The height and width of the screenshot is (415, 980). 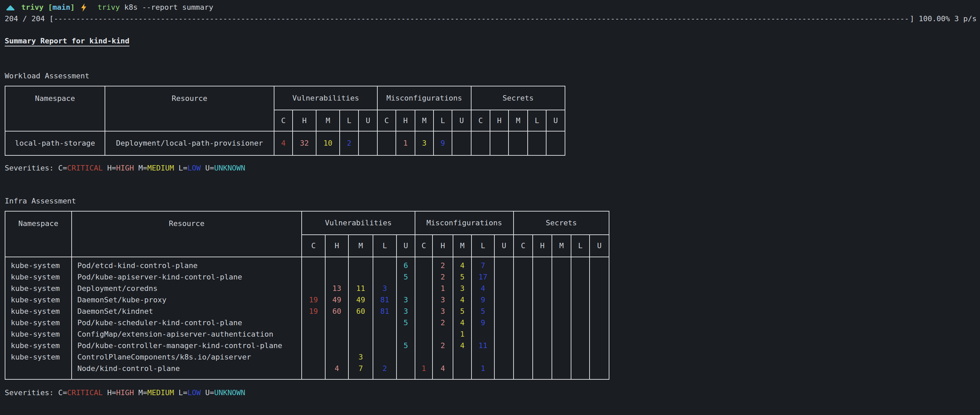 I want to click on resource-line: DaemonSet/kube-proxy, so click(x=189, y=300).